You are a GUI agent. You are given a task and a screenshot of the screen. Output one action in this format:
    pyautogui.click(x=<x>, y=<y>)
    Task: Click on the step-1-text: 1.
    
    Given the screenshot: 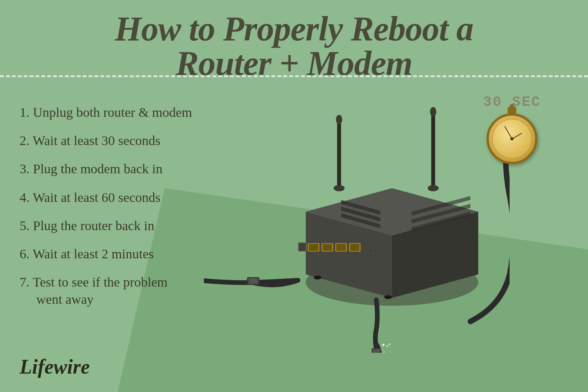 What is the action you would take?
    pyautogui.click(x=25, y=112)
    